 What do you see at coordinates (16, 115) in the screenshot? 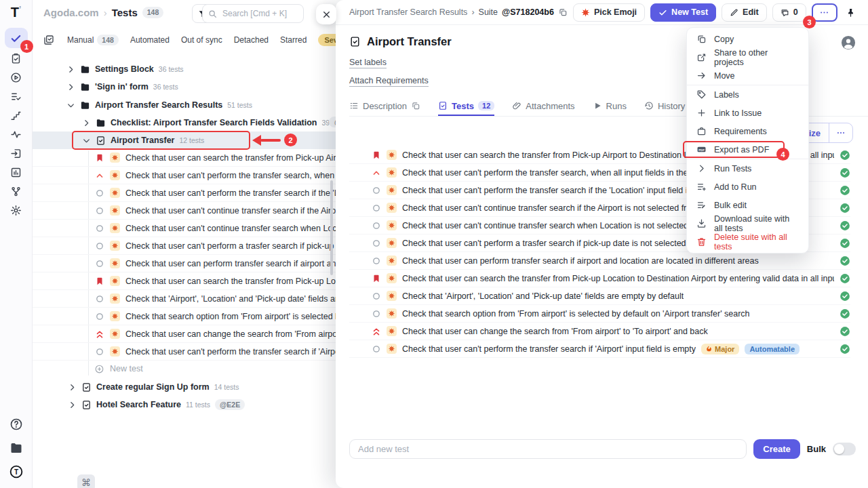
I see `rail-steps-nav` at bounding box center [16, 115].